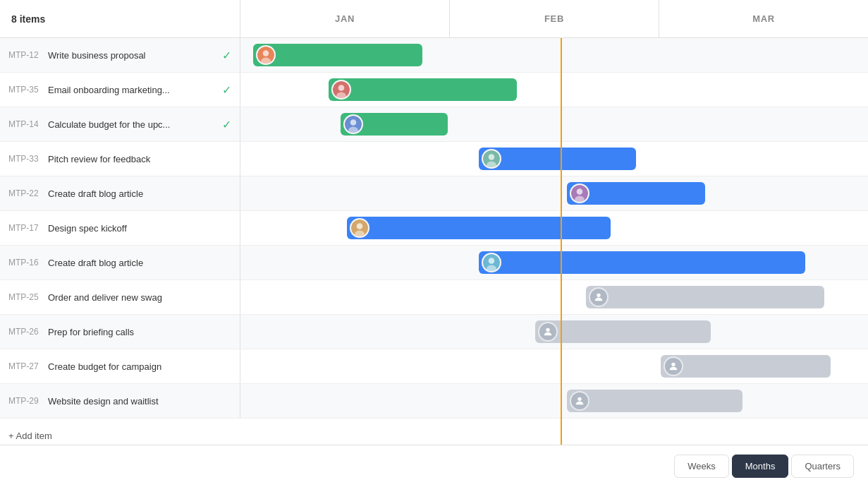 The image size is (868, 487). What do you see at coordinates (120, 401) in the screenshot?
I see `row-left: MTP-29 Website design and waitlist` at bounding box center [120, 401].